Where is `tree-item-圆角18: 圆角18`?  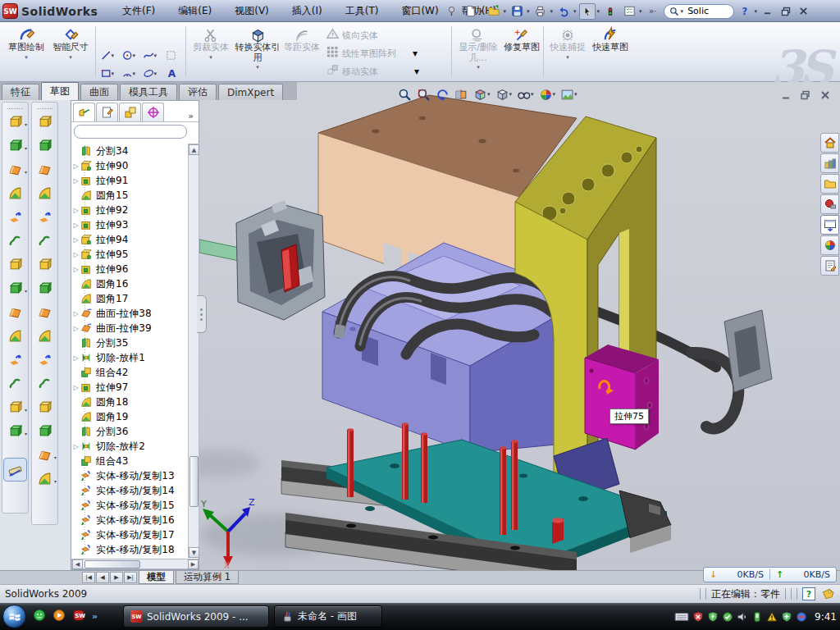 tree-item-圆角18: 圆角18 is located at coordinates (130, 402).